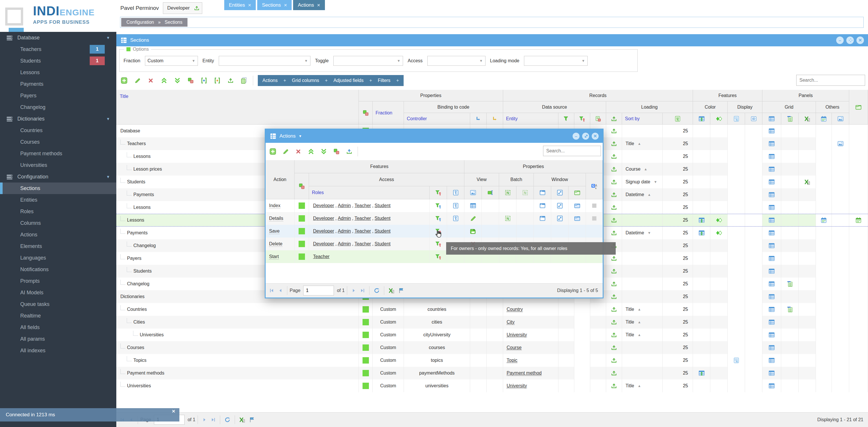 This screenshot has width=868, height=427. Describe the element at coordinates (594, 219) in the screenshot. I see `modal-cell-tr` at that location.